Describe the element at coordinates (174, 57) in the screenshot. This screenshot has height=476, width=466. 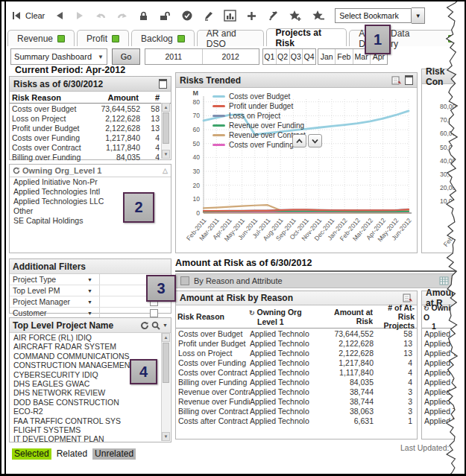
I see `year-button: 2011` at that location.